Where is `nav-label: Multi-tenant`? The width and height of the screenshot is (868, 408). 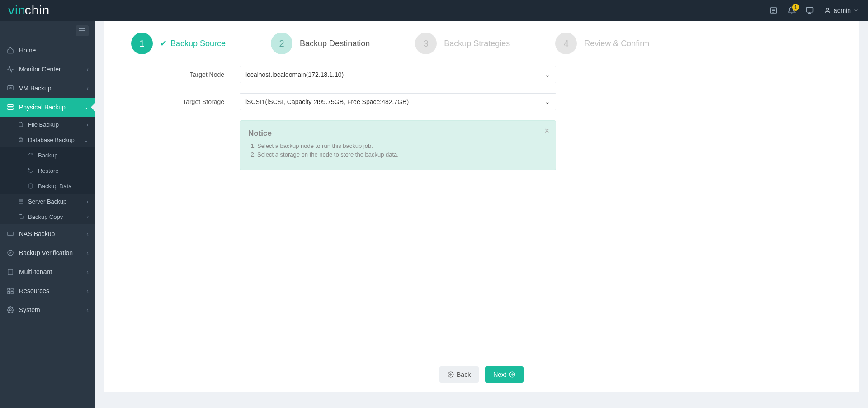 nav-label: Multi-tenant is located at coordinates (35, 272).